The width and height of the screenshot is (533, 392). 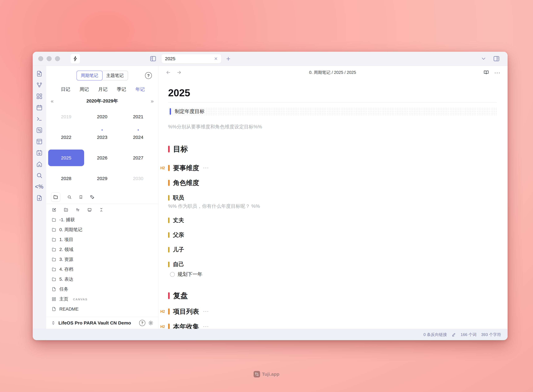 I want to click on nav-quarterly: 季记, so click(x=122, y=89).